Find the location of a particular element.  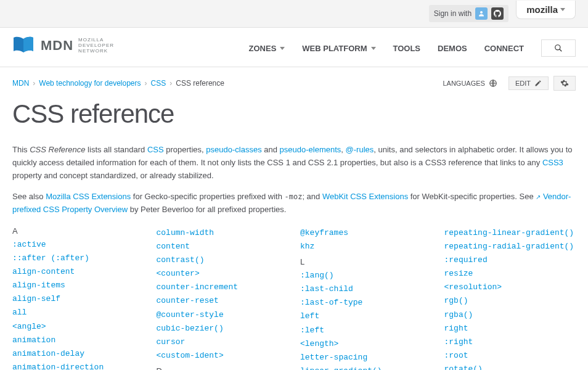

languages-button: LANGUAGES is located at coordinates (470, 83).